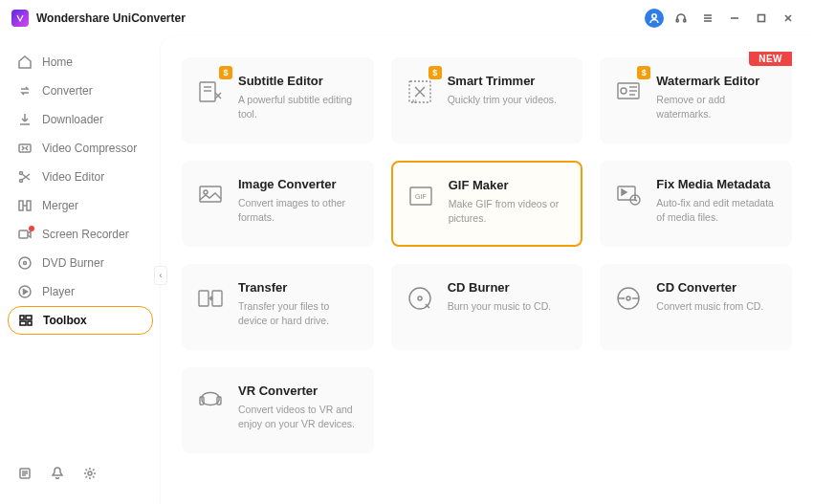 This screenshot has width=813, height=504. Describe the element at coordinates (488, 204) in the screenshot. I see `toolbox-card-gif-maker: GIFGIF MakerMake GIF from videos or pict…` at that location.